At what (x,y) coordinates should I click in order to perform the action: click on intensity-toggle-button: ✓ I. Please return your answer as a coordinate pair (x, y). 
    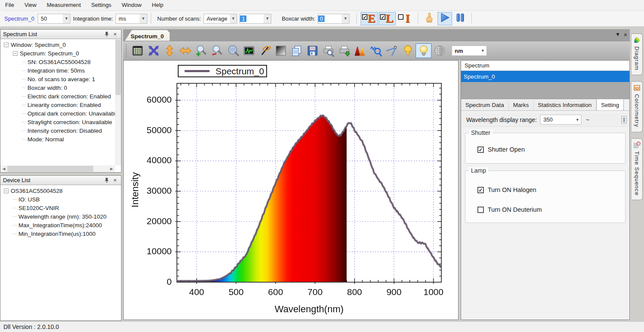
    Looking at the image, I should click on (405, 19).